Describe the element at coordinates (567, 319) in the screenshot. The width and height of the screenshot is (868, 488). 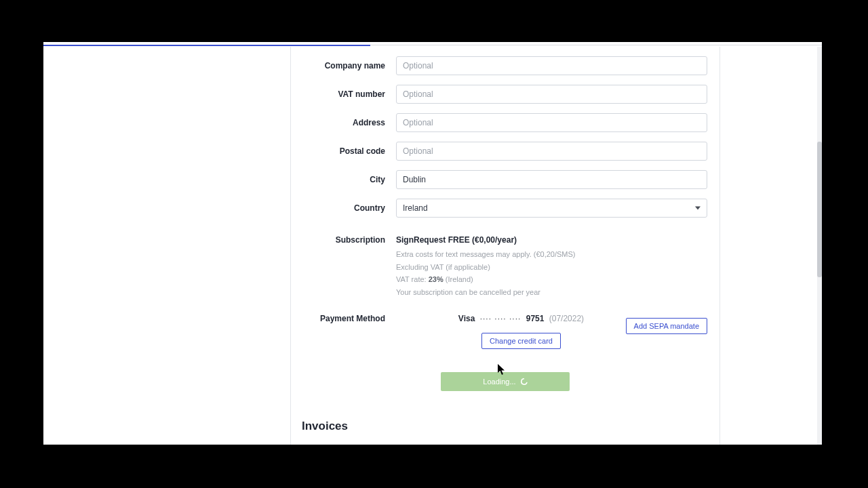
I see `card-expiry: (07/2022)` at that location.